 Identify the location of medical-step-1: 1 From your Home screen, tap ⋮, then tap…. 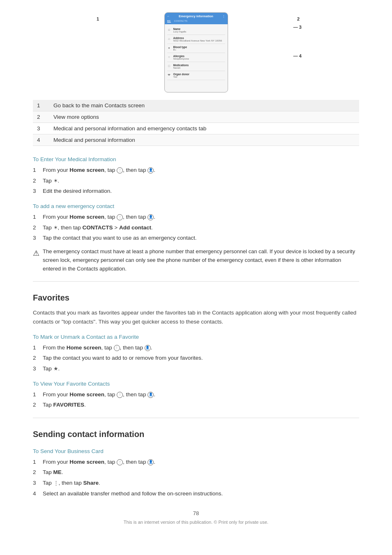
(196, 170).